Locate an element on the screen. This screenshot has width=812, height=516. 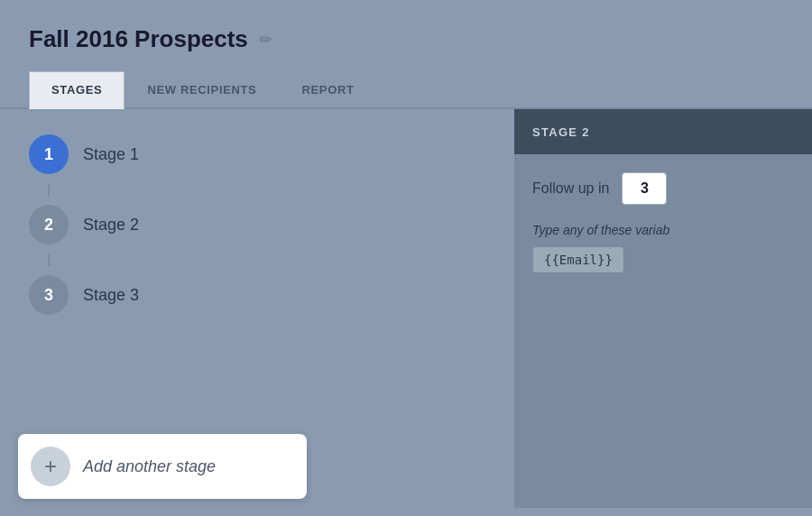
header: Fall 2016 Prospects ✏ is located at coordinates (406, 36).